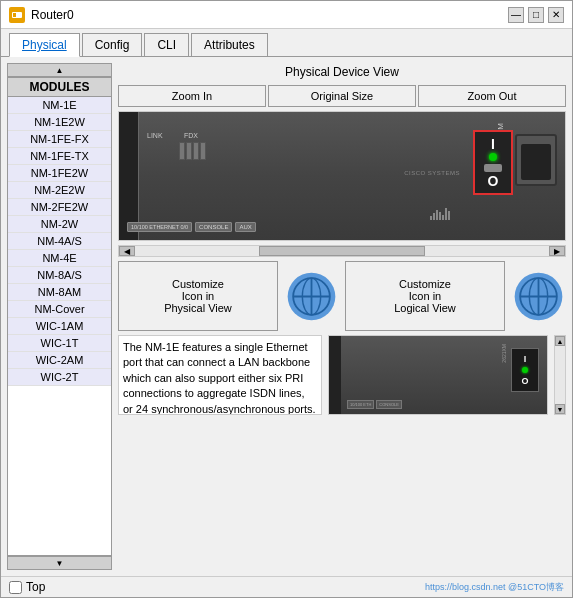 The width and height of the screenshot is (573, 598). What do you see at coordinates (220, 375) in the screenshot?
I see `description-area: The NM-1E features a single Ethernet por…` at bounding box center [220, 375].